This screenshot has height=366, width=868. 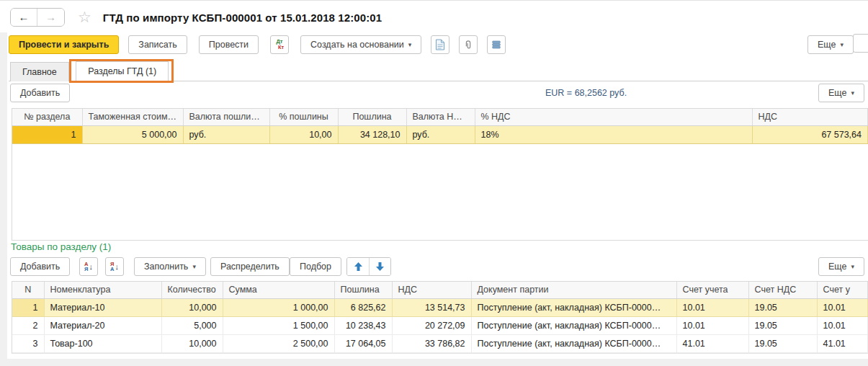 I want to click on tab-main: Главное, so click(x=40, y=72).